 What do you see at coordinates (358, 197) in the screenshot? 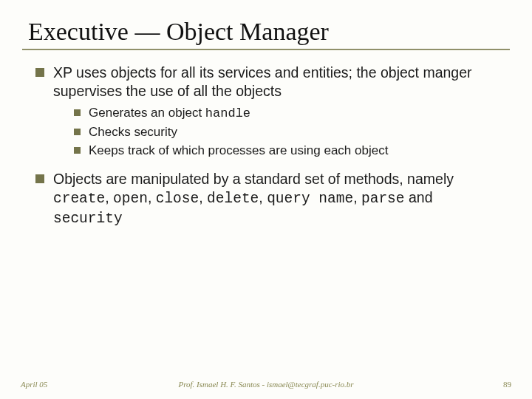
I see `sep5: ,` at bounding box center [358, 197].